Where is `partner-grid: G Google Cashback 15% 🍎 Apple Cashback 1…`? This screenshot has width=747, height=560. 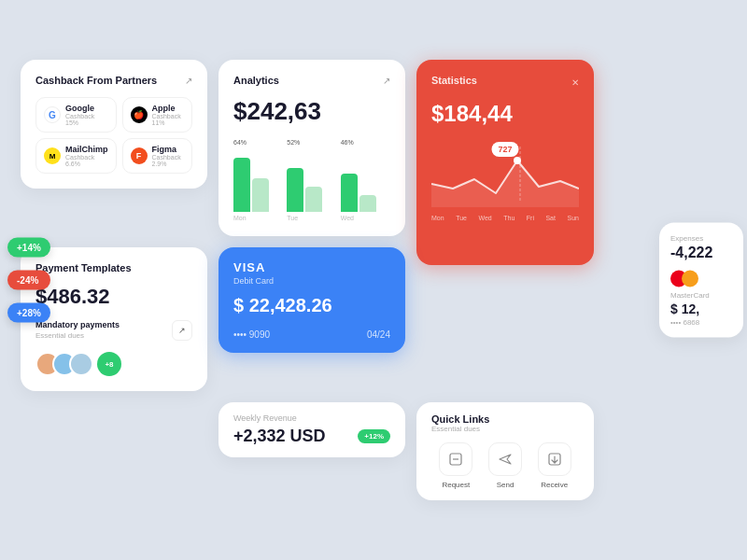
partner-grid: G Google Cashback 15% 🍎 Apple Cashback 1… is located at coordinates (114, 135).